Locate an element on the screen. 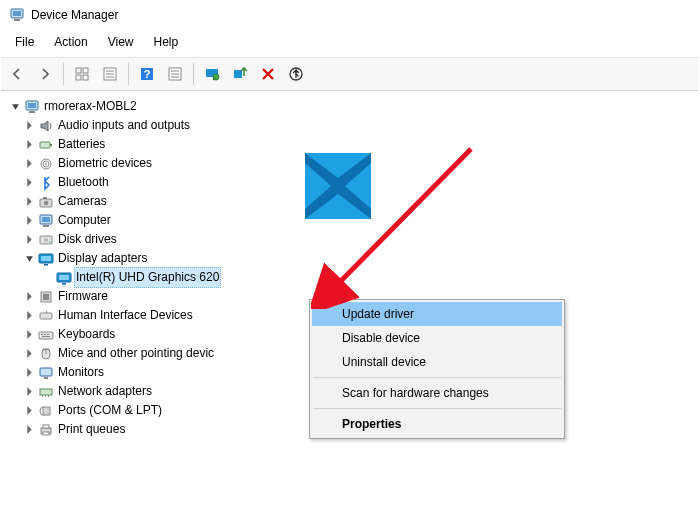 This screenshot has height=518, width=700. scan-hardware-button is located at coordinates (212, 74).